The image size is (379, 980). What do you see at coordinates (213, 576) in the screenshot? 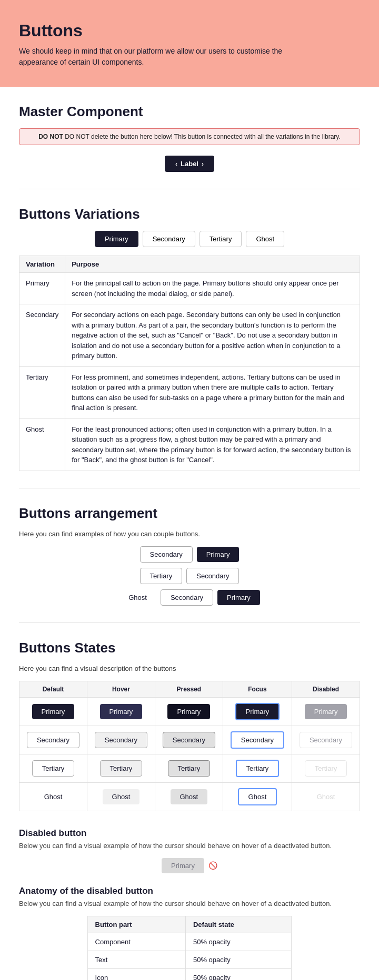
I see `arr-secondary-btn-2: Secondary` at bounding box center [213, 576].